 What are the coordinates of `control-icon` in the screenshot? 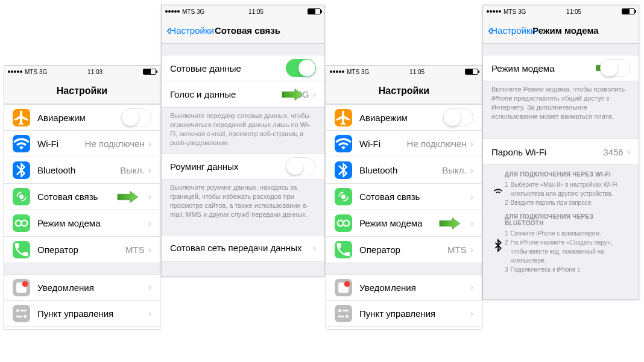 It's located at (344, 313).